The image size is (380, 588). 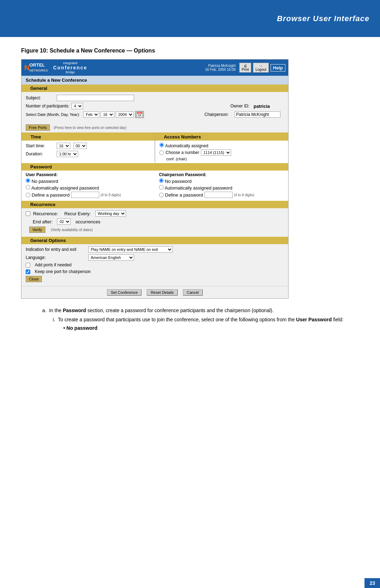 What do you see at coordinates (222, 186) in the screenshot?
I see `chair-password-col: Chairperson Password: No password Automa…` at bounding box center [222, 186].